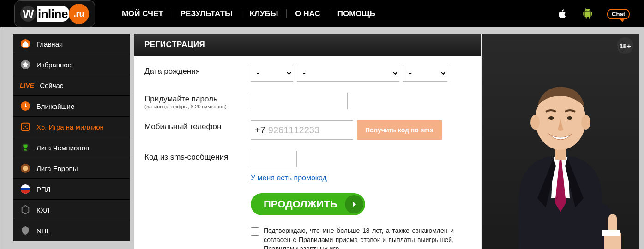  Describe the element at coordinates (54, 65) in the screenshot. I see `sidebar-item-label: Избранное` at that location.